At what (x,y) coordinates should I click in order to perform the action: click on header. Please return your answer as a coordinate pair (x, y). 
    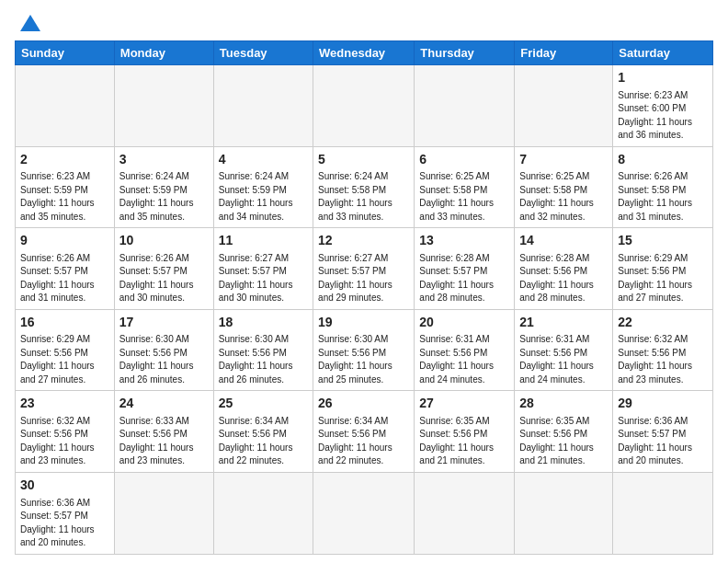
    Looking at the image, I should click on (364, 23).